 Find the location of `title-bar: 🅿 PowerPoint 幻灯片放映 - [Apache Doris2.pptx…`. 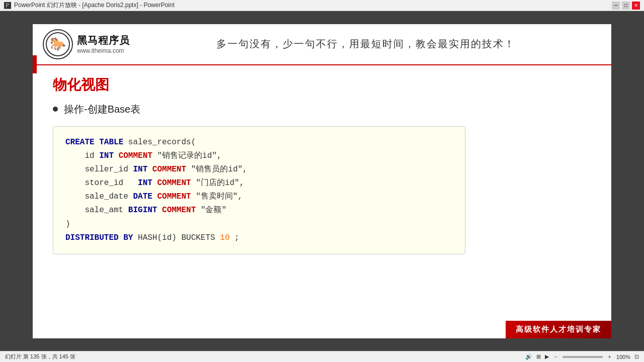

title-bar: 🅿 PowerPoint 幻灯片放映 - [Apache Doris2.pptx… is located at coordinates (322, 6).